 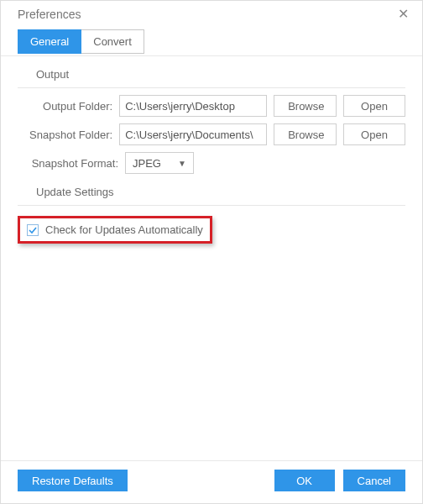 I want to click on chevron-down-icon: ▼, so click(x=182, y=163).